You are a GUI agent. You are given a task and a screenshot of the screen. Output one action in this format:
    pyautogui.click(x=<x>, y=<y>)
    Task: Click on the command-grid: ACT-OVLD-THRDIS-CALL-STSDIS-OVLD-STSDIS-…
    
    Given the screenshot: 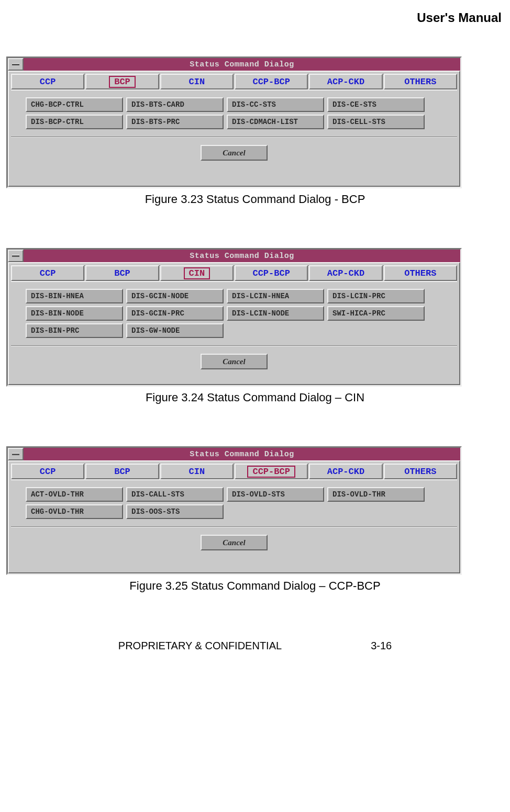 What is the action you would take?
    pyautogui.click(x=234, y=503)
    